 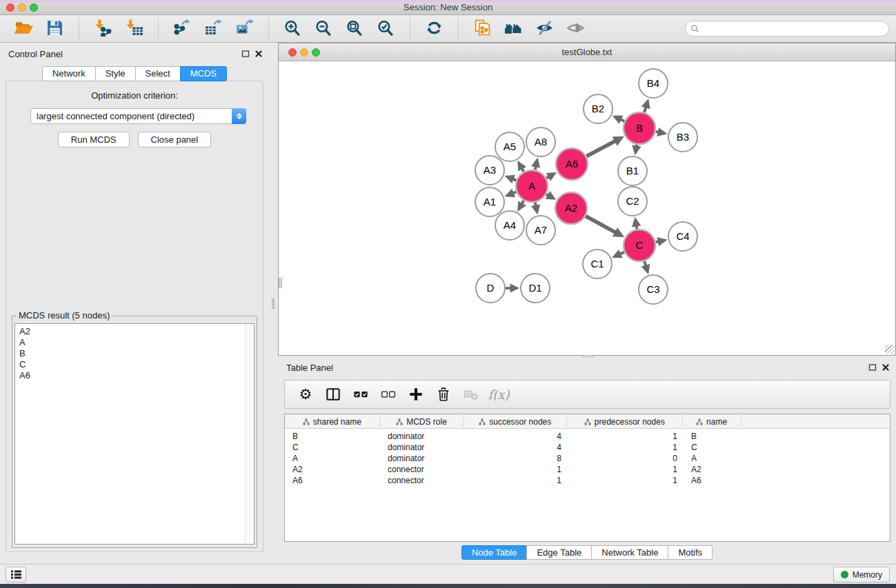 I want to click on memory-label: Memory, so click(x=868, y=575).